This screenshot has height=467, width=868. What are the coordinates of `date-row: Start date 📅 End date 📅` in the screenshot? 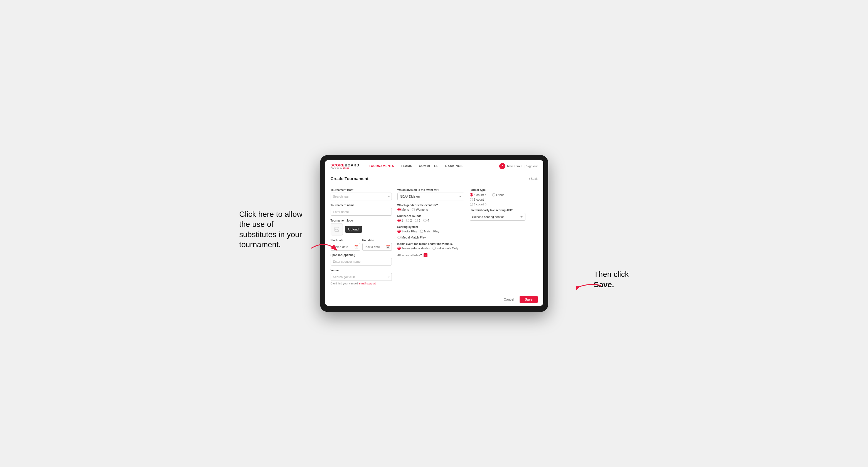 It's located at (361, 245).